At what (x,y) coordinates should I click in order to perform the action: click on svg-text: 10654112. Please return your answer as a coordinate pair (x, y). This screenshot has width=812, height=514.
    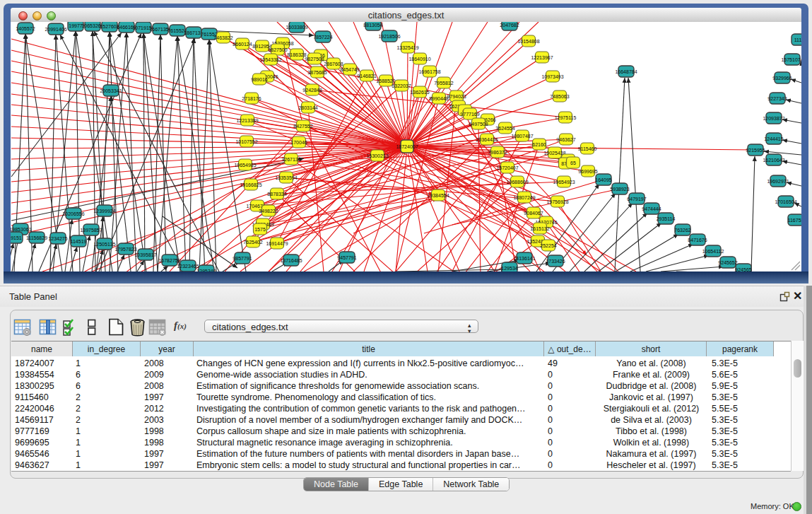
    Looking at the image, I should click on (714, 252).